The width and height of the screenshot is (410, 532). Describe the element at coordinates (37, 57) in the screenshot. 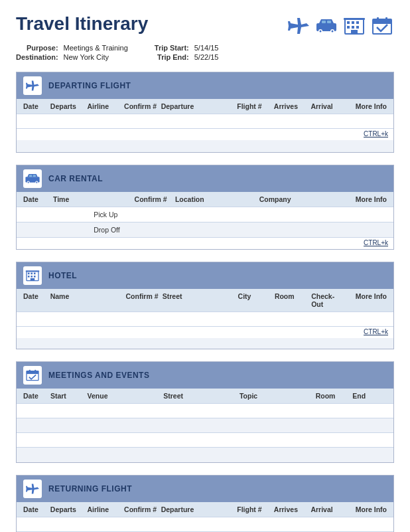

I see `destination-label: Destination:` at that location.